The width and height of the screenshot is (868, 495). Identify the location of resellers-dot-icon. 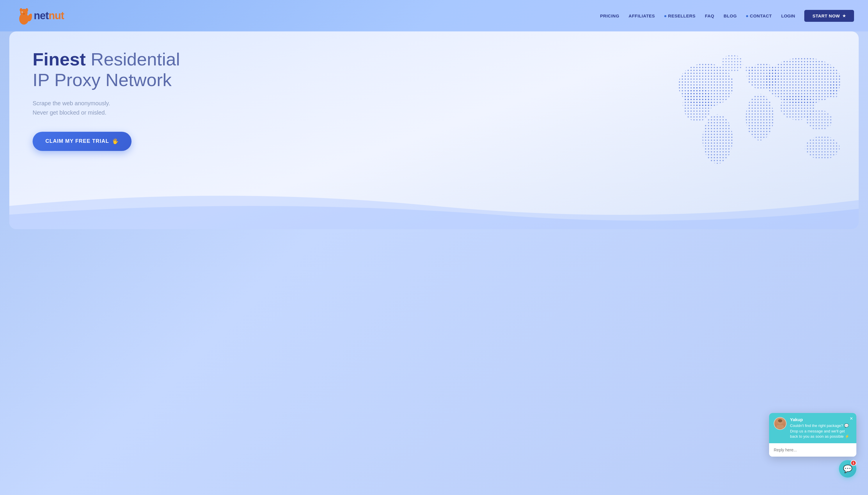
(665, 16).